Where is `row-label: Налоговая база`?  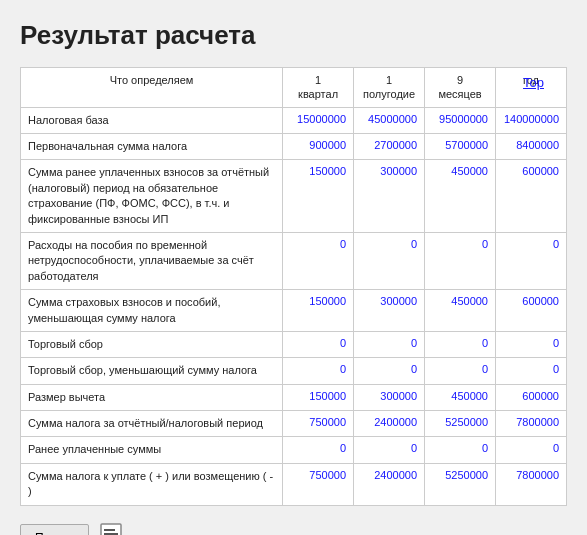 row-label: Налоговая база is located at coordinates (152, 120).